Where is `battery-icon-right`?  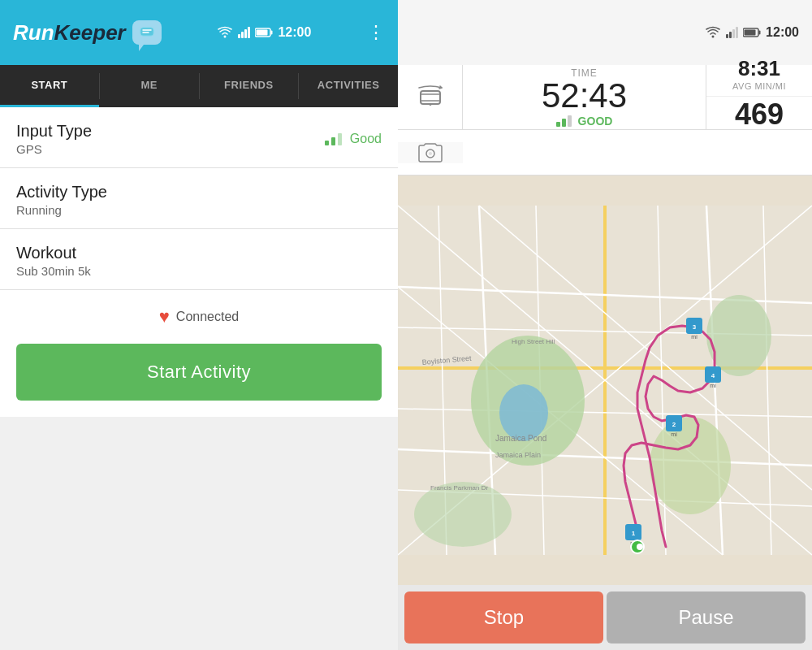
battery-icon-right is located at coordinates (752, 32).